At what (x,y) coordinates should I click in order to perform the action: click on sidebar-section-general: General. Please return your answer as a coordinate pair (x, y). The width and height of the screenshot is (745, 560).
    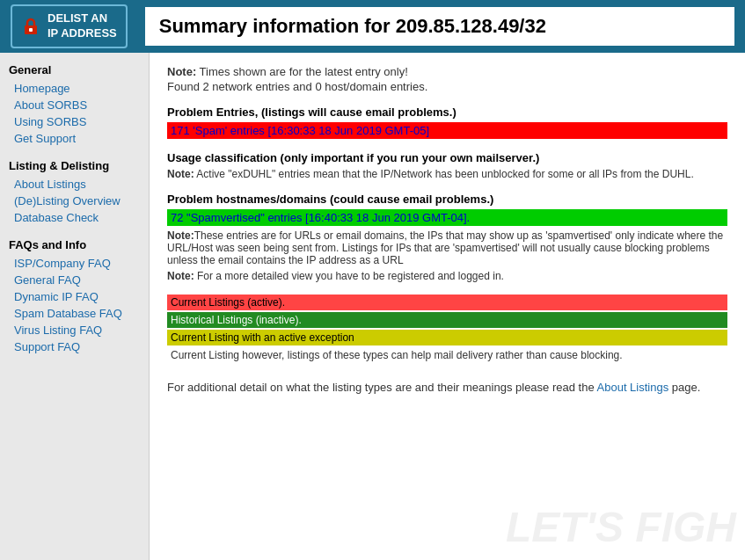
    Looking at the image, I should click on (74, 70).